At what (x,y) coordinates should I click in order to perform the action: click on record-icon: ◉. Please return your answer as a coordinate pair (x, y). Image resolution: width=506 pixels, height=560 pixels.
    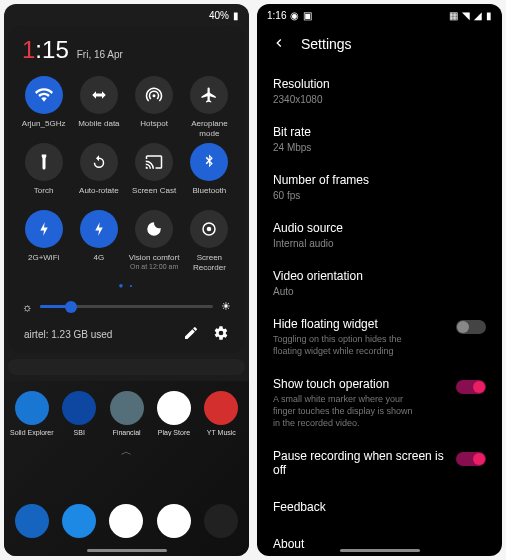
    Looking at the image, I should click on (294, 16).